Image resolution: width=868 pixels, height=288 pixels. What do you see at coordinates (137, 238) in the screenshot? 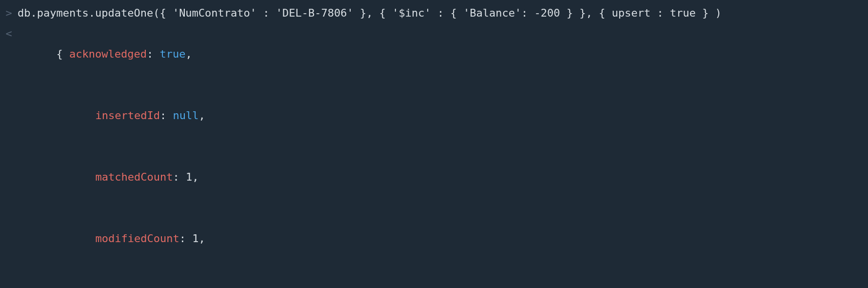
I see `result-key: modifiedCount` at bounding box center [137, 238].